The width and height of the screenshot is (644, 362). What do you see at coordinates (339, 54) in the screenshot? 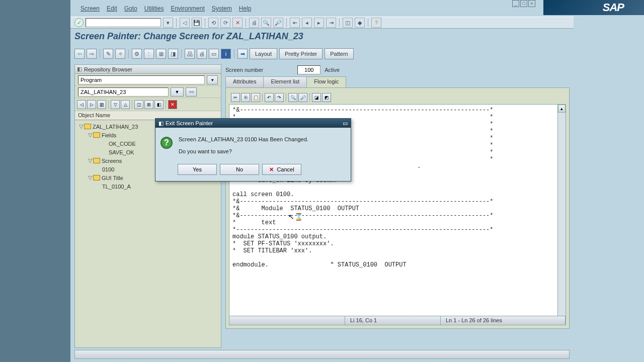
I see `pattern-button: Pattern` at bounding box center [339, 54].